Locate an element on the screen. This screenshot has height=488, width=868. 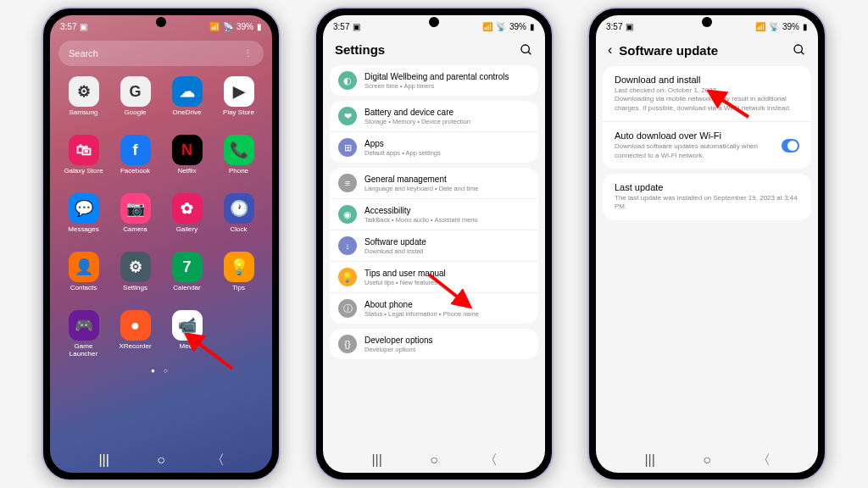
update-card-2: Last update The last update was installe… is located at coordinates (707, 197).